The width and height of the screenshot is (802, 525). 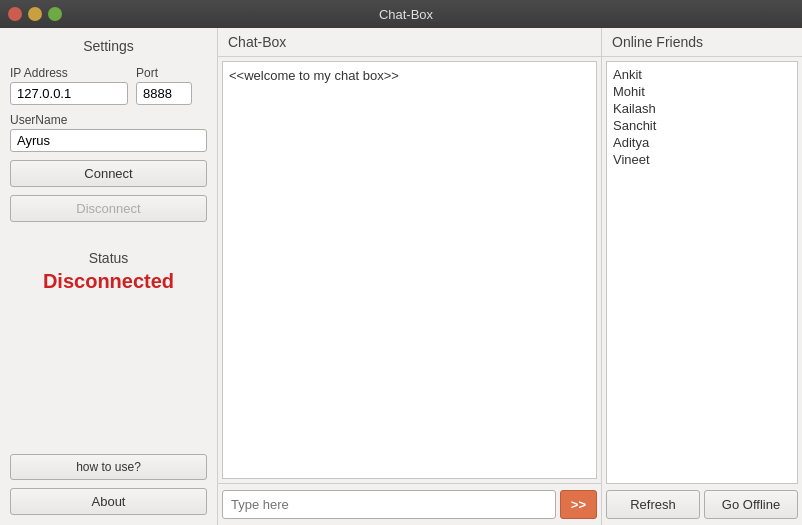 What do you see at coordinates (108, 120) in the screenshot?
I see `username-label: UserName` at bounding box center [108, 120].